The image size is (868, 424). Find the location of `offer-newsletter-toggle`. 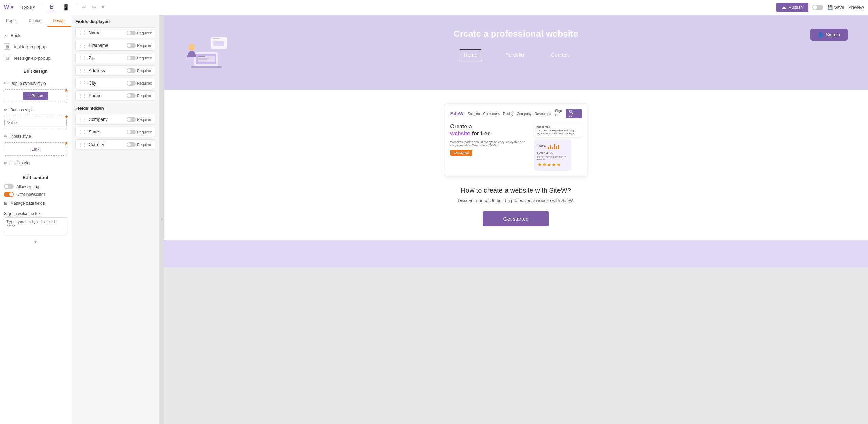

offer-newsletter-toggle is located at coordinates (9, 194).